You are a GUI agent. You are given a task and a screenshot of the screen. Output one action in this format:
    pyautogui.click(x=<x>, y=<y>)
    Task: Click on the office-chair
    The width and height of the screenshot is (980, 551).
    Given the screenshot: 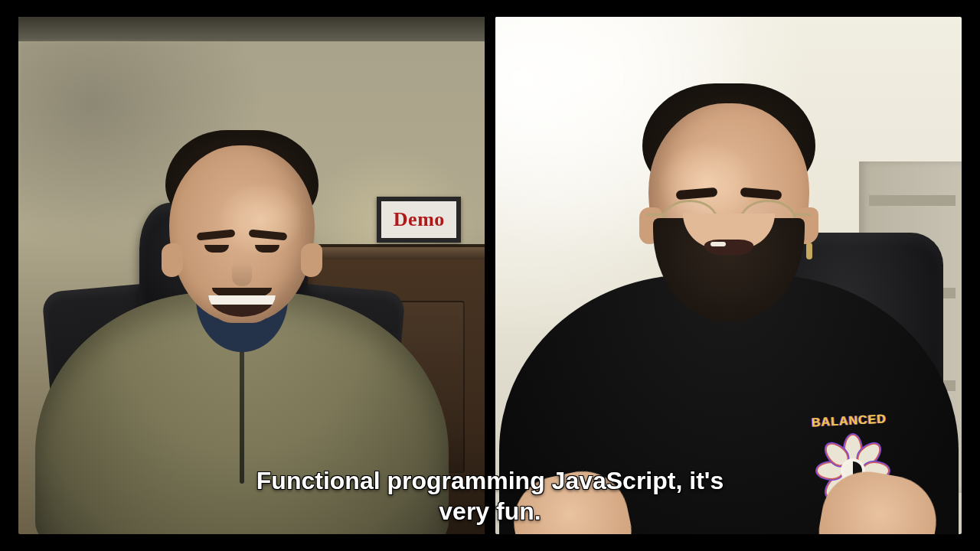 What is the action you would take?
    pyautogui.click(x=844, y=363)
    